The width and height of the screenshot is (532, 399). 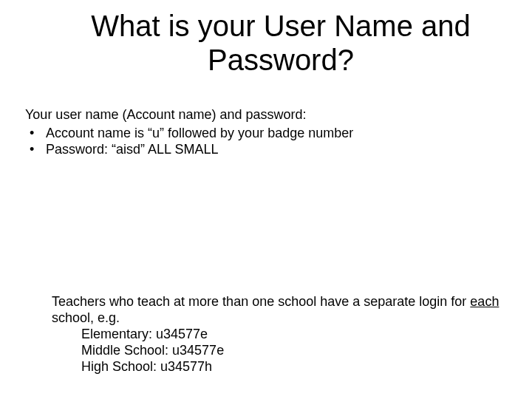 What do you see at coordinates (262, 142) in the screenshot?
I see `bullet-list: Account name is “u” followed by your bad…` at bounding box center [262, 142].